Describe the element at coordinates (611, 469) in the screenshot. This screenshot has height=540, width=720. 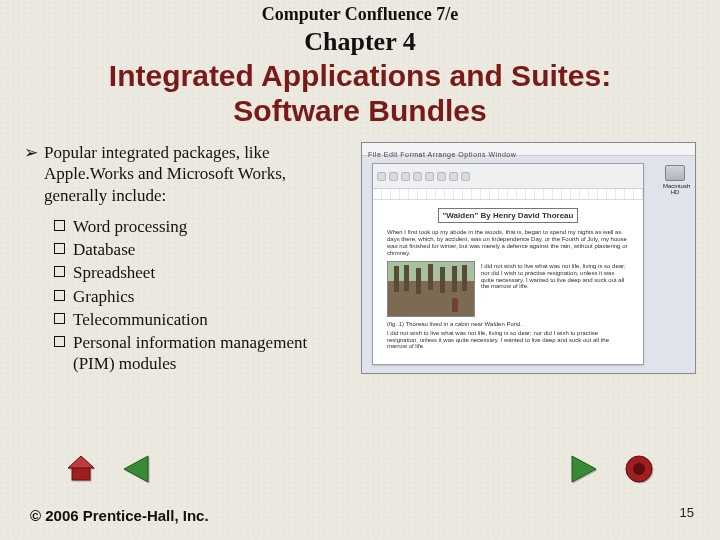
I see `nav-group-right` at that location.